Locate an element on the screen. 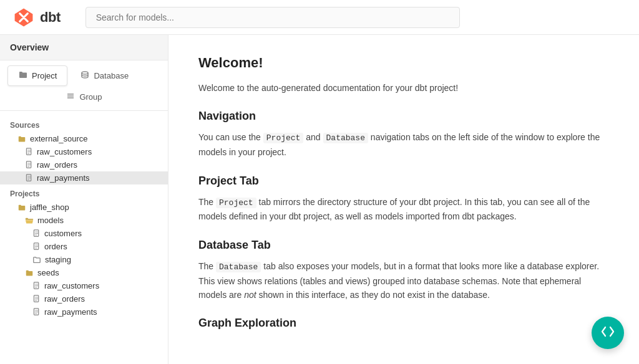  tree-item-external-source: external_source is located at coordinates (84, 138).